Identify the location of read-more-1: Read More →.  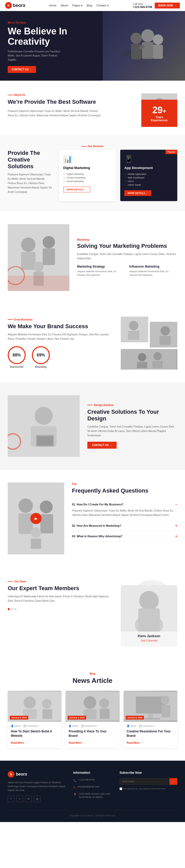
(19, 743).